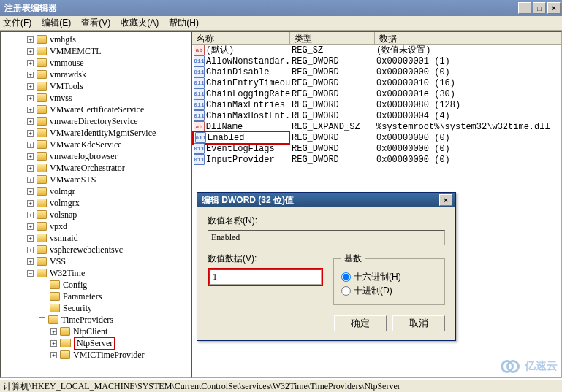 This screenshot has height=392, width=562. Describe the element at coordinates (96, 63) in the screenshot. I see `tree-item: +vmmouse` at that location.